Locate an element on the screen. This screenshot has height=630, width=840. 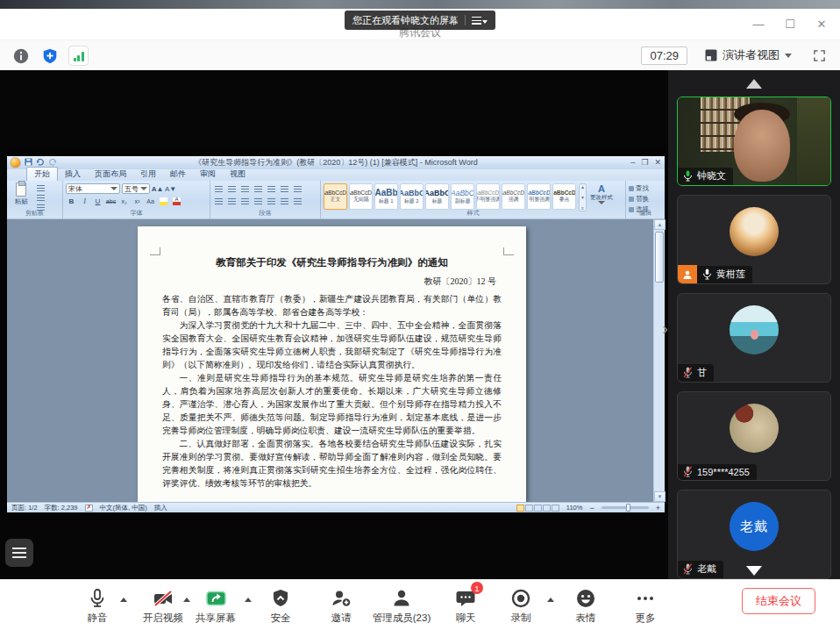
style-chip: AaBbC 标题 is located at coordinates (437, 197).